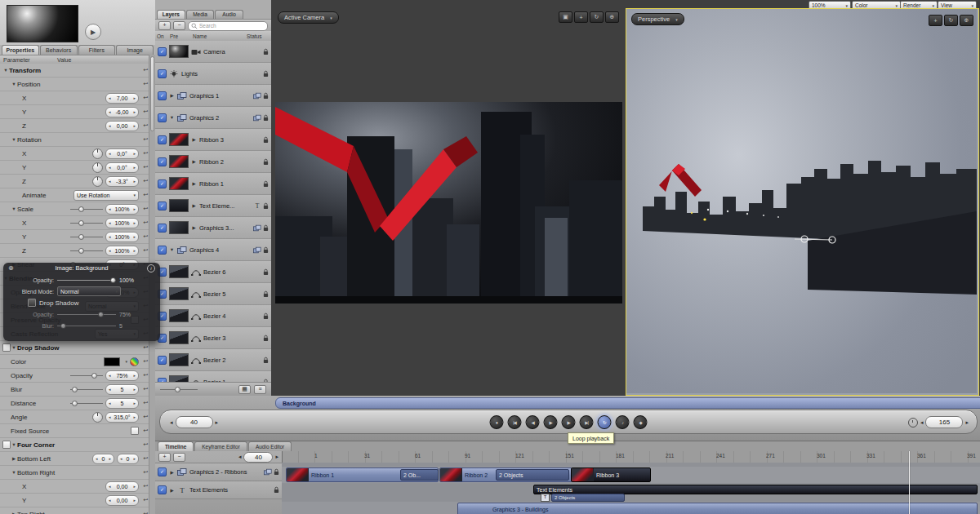 This screenshot has width=980, height=514. Describe the element at coordinates (75, 511) in the screenshot. I see `inspector-row-top-right: ▶Top Right↩` at that location.